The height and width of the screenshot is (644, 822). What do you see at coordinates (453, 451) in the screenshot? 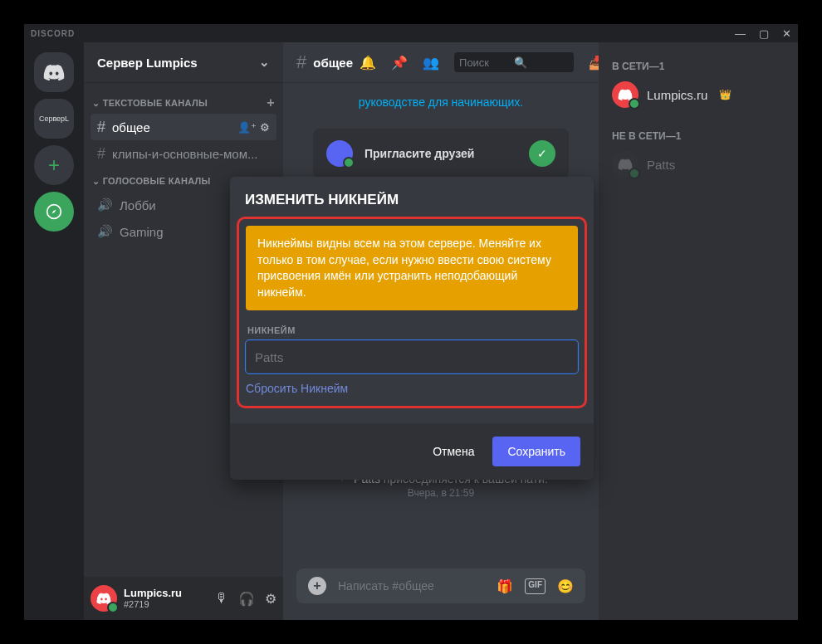
I see `cancel-button: Отмена` at bounding box center [453, 451].